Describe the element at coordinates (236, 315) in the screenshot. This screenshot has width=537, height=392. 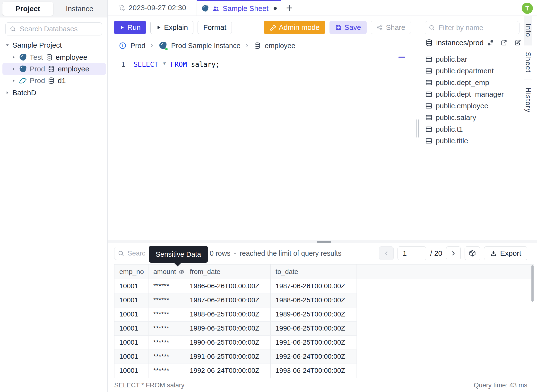
I see `table-row: 10001 ****** 1988-06-25T00:00:00Z 1989-0…` at that location.